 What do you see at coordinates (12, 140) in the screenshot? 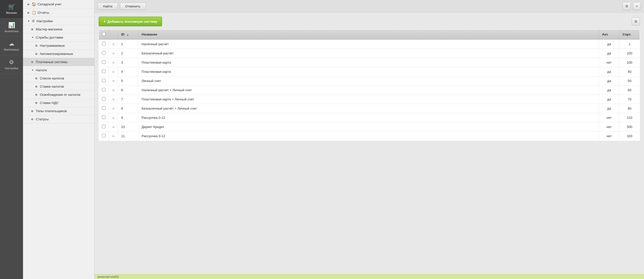
I see `icon-nav: 🛒 Магазин 📊 Аналитика ☁ Marketplace ⚙ На…` at bounding box center [12, 140].